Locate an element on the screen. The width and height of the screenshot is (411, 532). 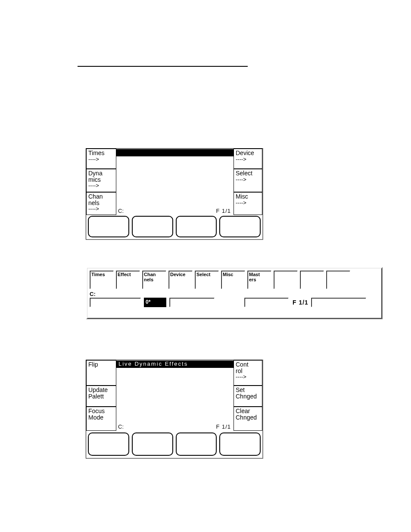
softkey-label: Times is located at coordinates (97, 153).